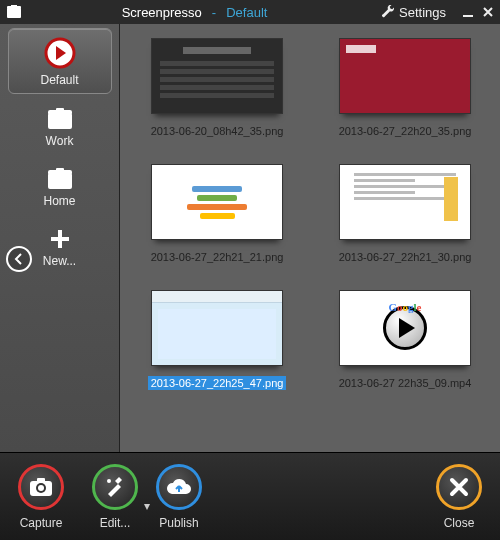 The image size is (500, 540). I want to click on sidebar-item-label: New..., so click(60, 261).